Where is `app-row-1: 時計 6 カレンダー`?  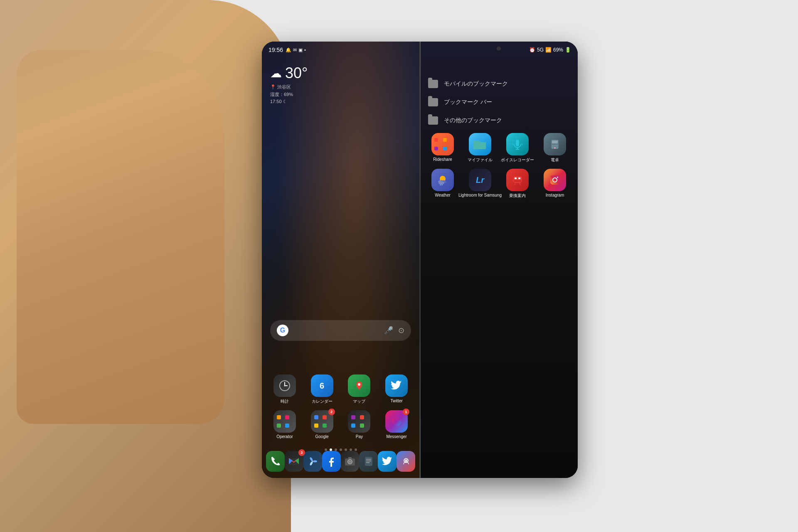 app-row-1: 時計 6 カレンダー is located at coordinates (341, 389).